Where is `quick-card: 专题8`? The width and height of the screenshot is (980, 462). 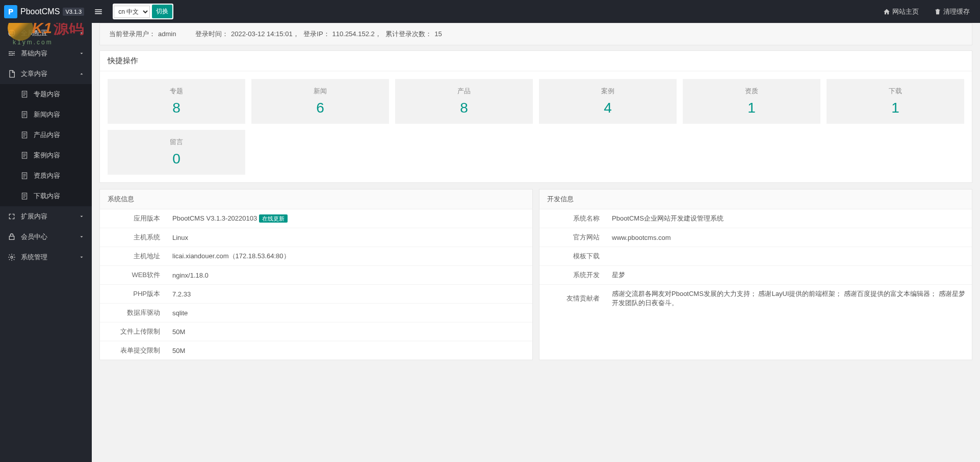 quick-card: 专题8 is located at coordinates (176, 101).